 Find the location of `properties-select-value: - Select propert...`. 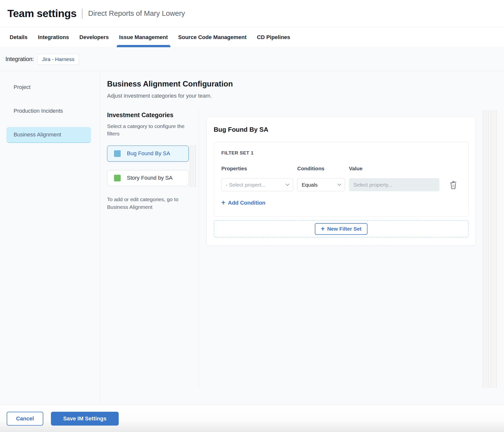

properties-select-value: - Select propert... is located at coordinates (246, 185).